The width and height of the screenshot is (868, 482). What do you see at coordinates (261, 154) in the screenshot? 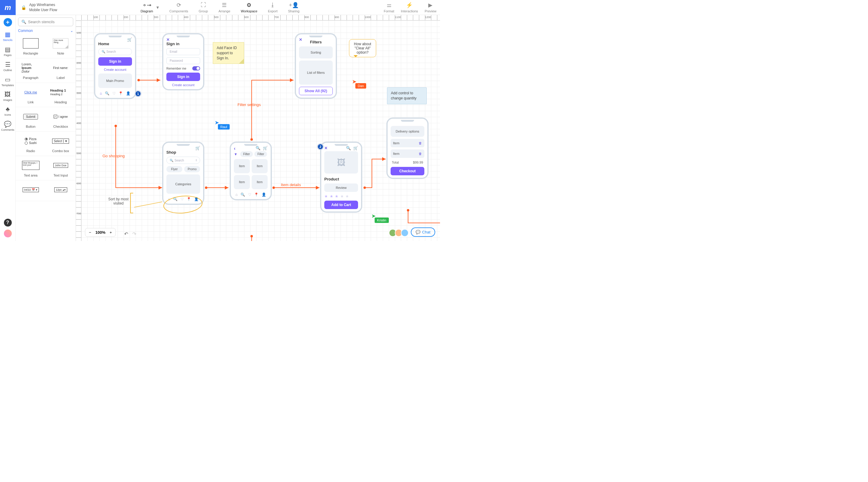
I see `filter-chip-2: Filter` at bounding box center [261, 154].